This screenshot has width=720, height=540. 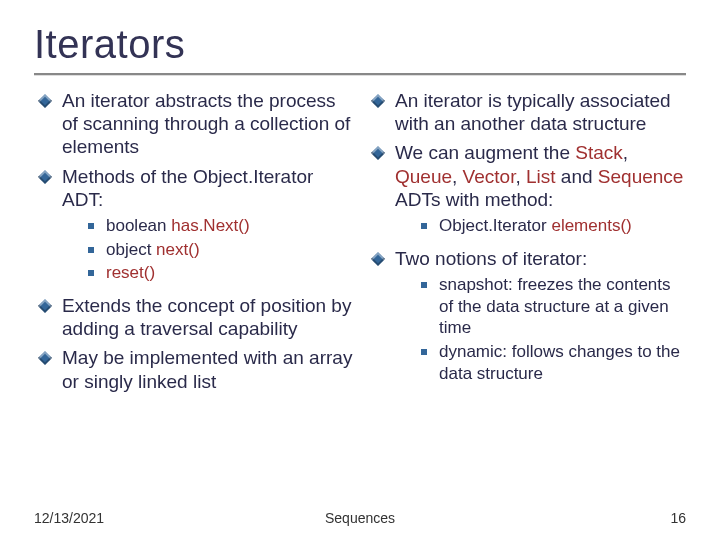 What do you see at coordinates (220, 273) in the screenshot?
I see `sub-item: reset()` at bounding box center [220, 273].